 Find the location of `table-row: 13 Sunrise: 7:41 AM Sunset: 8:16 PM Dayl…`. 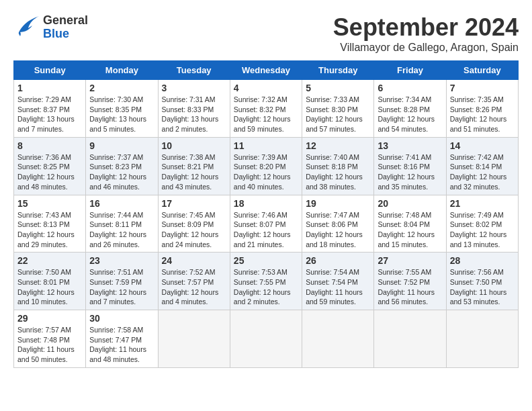

table-row: 13 Sunrise: 7:41 AM Sunset: 8:16 PM Dayl… is located at coordinates (410, 166).